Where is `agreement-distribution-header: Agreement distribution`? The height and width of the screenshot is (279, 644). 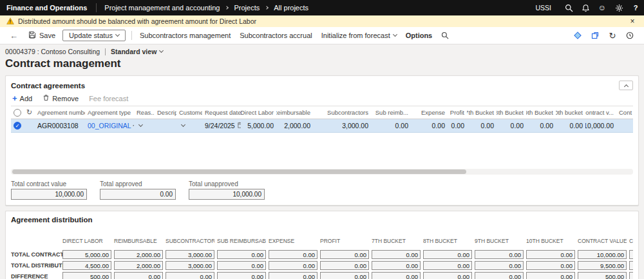
agreement-distribution-header: Agreement distribution is located at coordinates (322, 220).